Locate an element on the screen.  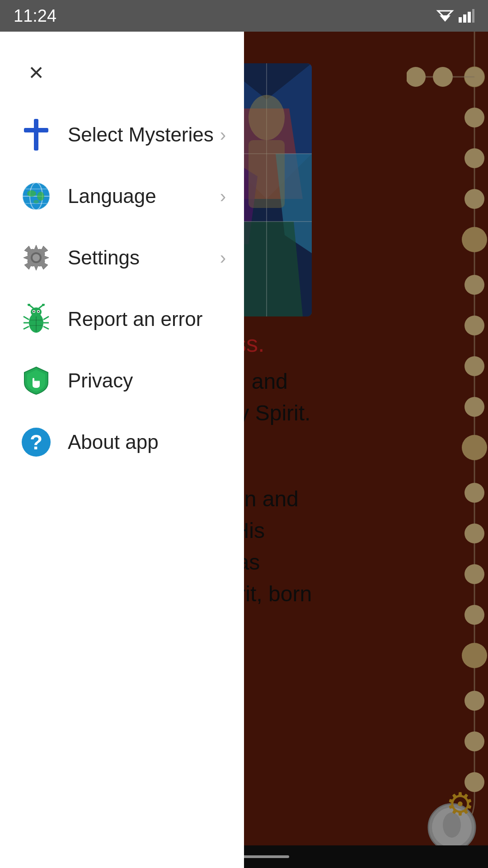
shield-icon is located at coordinates (36, 381).